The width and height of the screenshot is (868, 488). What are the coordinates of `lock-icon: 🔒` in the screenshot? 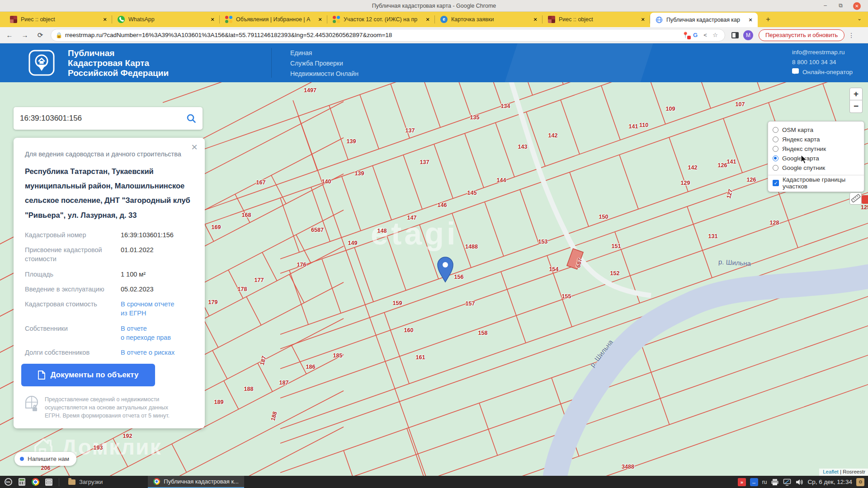 It's located at (59, 35).